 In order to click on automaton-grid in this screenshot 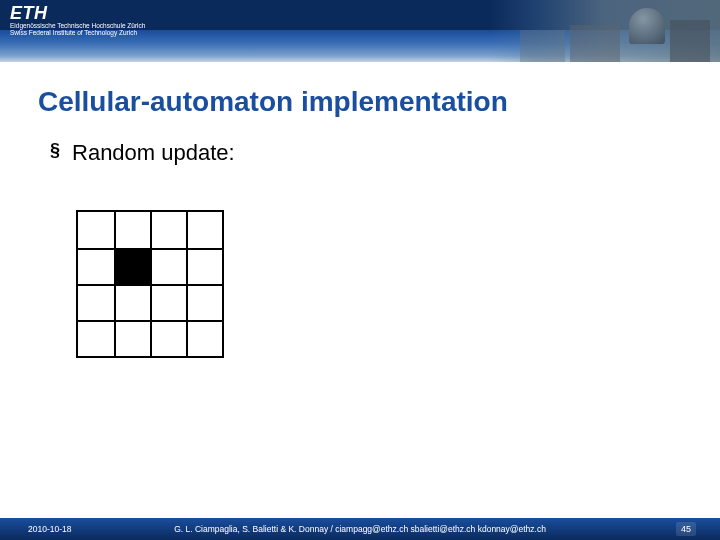, I will do `click(150, 284)`.